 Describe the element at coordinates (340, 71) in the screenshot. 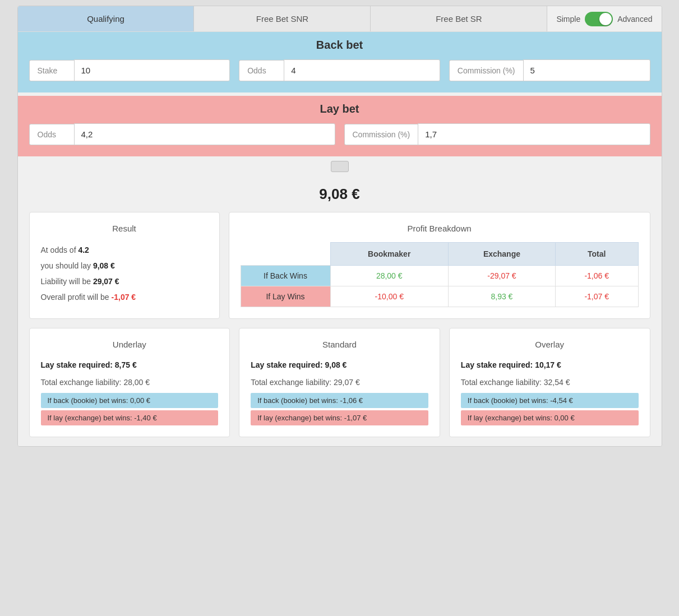

I see `back-bet-inputs: Stake Odds Commission (%)` at that location.